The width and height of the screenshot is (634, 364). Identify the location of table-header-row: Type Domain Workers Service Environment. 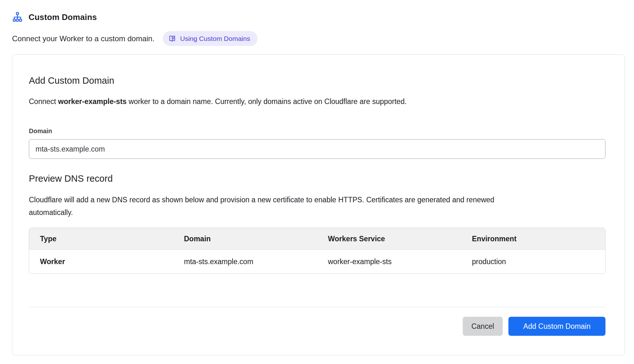
(317, 239).